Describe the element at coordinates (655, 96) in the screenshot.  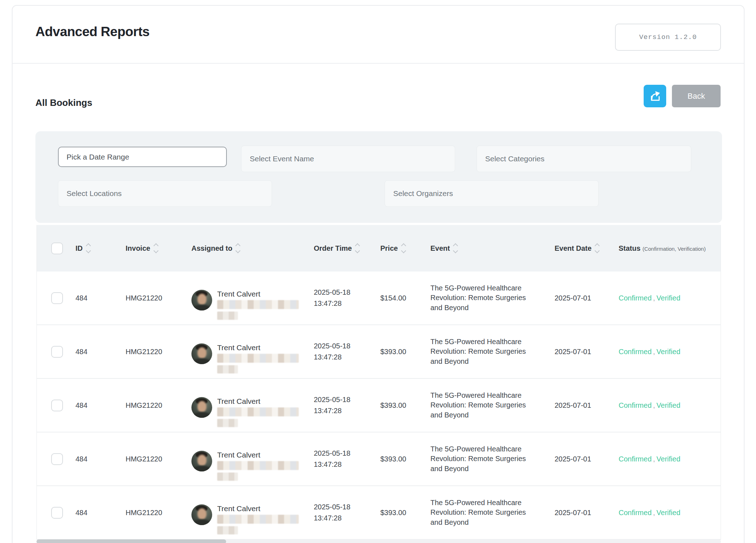
I see `export-share-arrow-icon` at that location.